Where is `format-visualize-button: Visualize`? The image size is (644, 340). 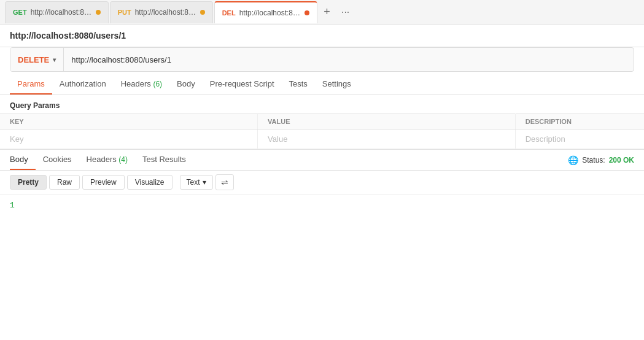
format-visualize-button: Visualize is located at coordinates (150, 182).